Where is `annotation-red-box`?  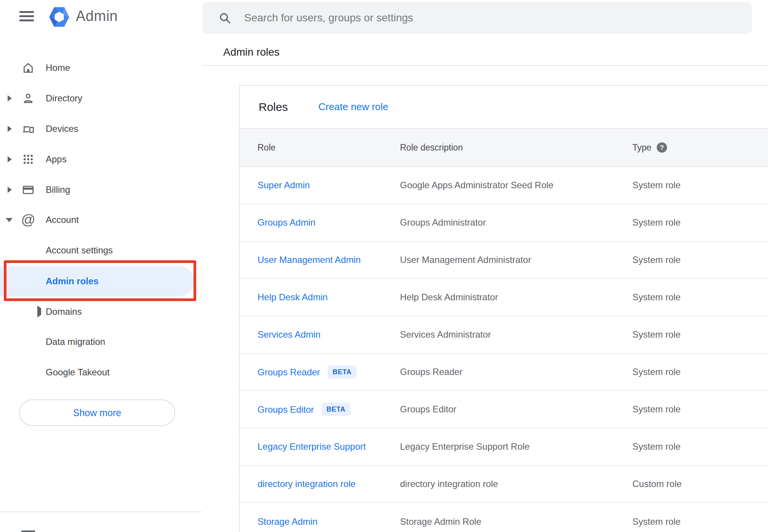
annotation-red-box is located at coordinates (100, 280).